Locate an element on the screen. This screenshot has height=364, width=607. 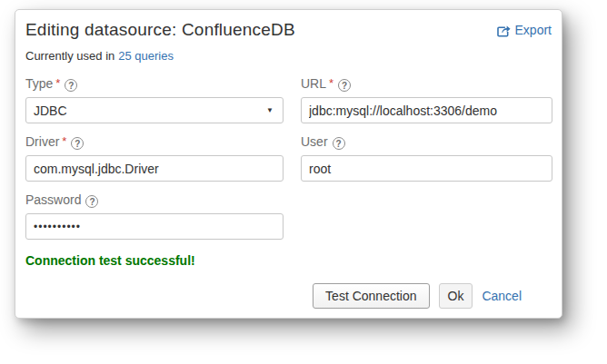
type-select-value: JDBC is located at coordinates (51, 111).